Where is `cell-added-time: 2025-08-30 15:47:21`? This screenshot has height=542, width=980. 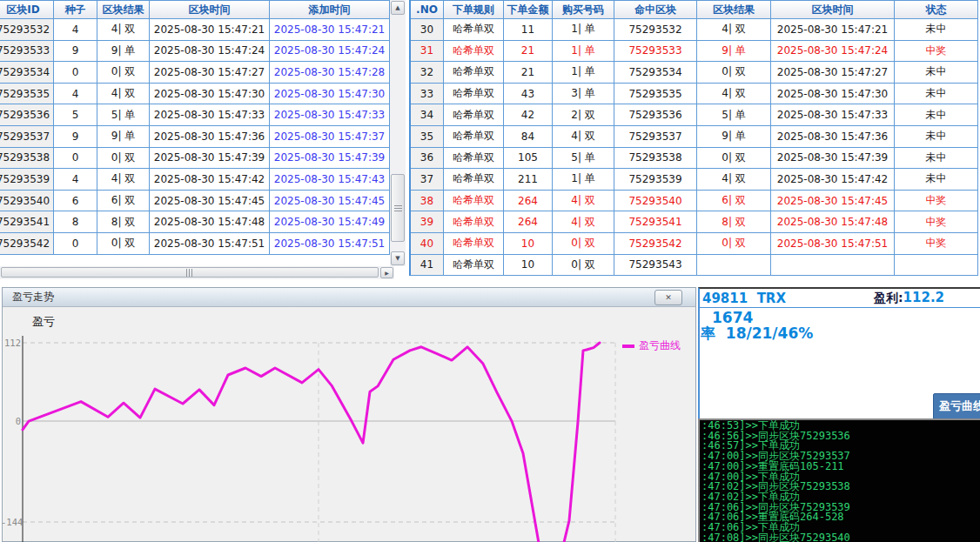
cell-added-time: 2025-08-30 15:47:21 is located at coordinates (330, 30).